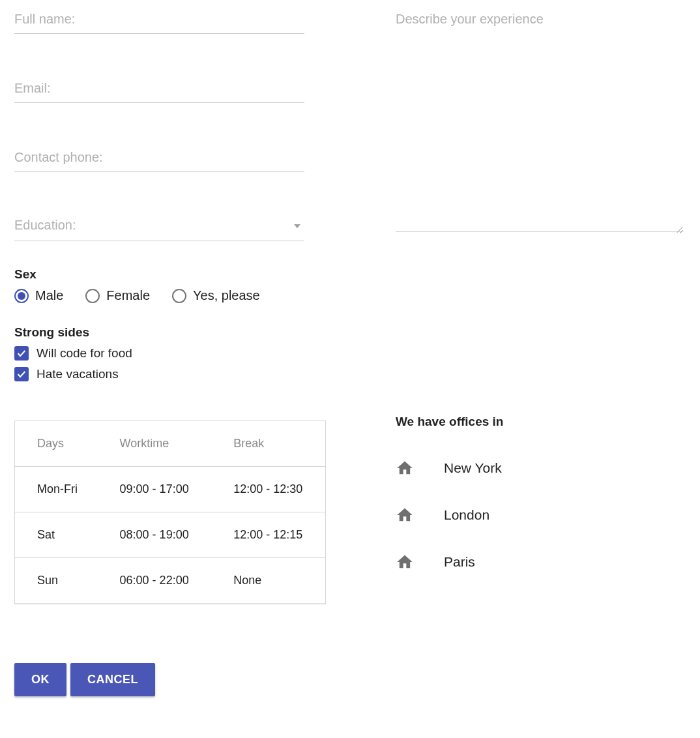 The height and width of the screenshot is (738, 700). What do you see at coordinates (459, 562) in the screenshot?
I see `office-city: Paris` at bounding box center [459, 562].